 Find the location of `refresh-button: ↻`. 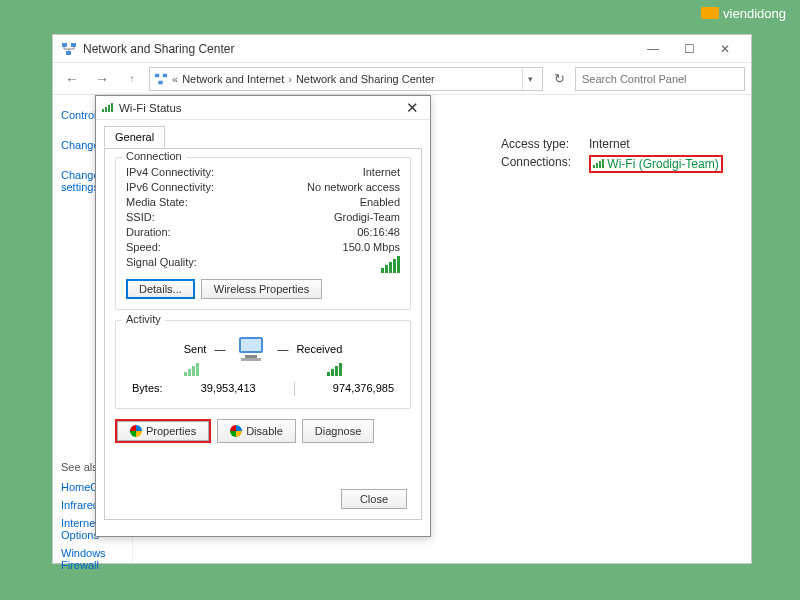

refresh-button: ↻ is located at coordinates (559, 79).